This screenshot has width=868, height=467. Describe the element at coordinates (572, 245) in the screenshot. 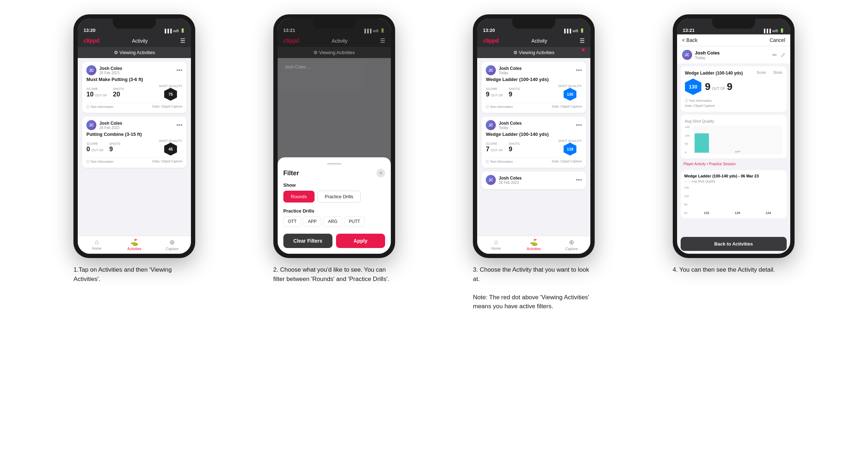

I see `phone3-tab-capture: ⊕ Capture` at that location.